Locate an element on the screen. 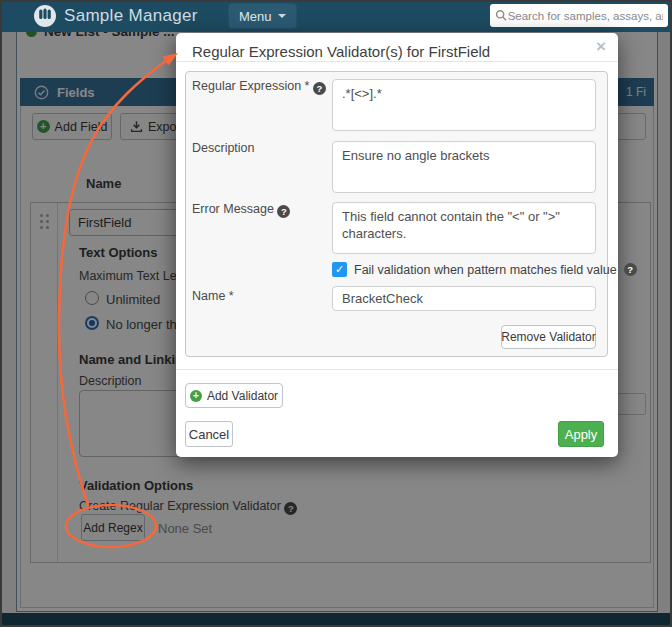 This screenshot has width=672, height=627. error-label-text: Error Message is located at coordinates (233, 209).